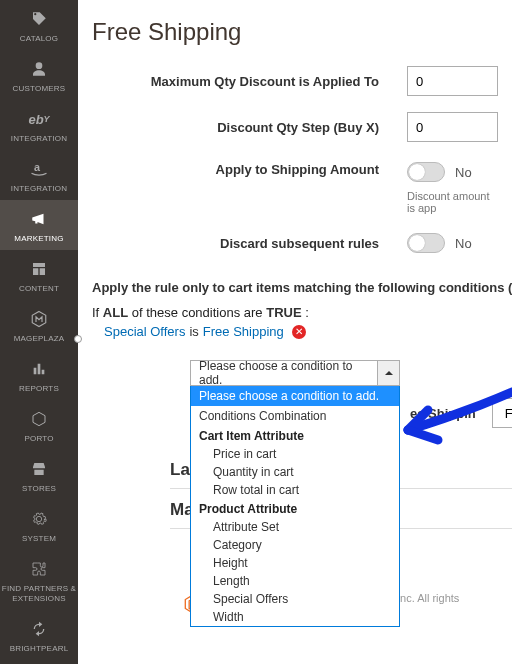 The width and height of the screenshot is (512, 664). I want to click on dropdown-selected: Please choose a condition to add., so click(284, 373).